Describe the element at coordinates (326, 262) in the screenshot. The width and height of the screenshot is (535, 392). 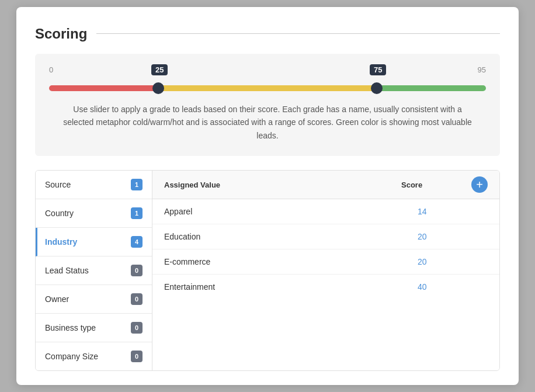
I see `table-row: E-commerce20` at that location.